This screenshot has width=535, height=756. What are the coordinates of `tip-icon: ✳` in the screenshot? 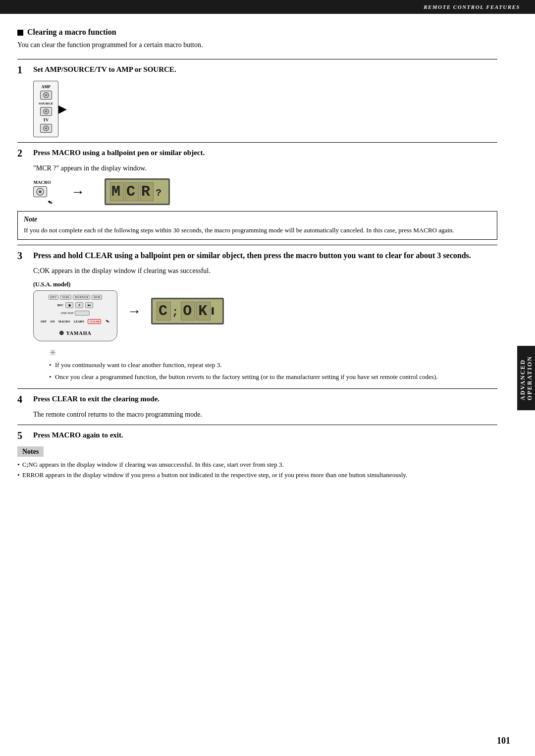 It's located at (273, 353).